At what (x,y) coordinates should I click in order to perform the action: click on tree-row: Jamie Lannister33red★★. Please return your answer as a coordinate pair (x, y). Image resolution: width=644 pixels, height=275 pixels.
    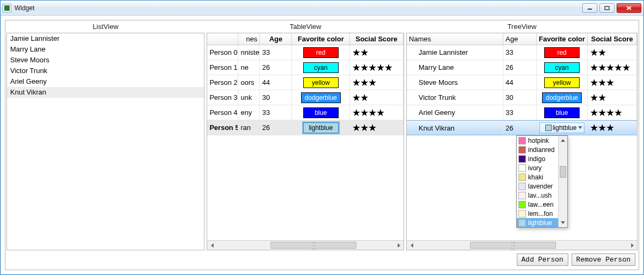
    Looking at the image, I should click on (522, 53).